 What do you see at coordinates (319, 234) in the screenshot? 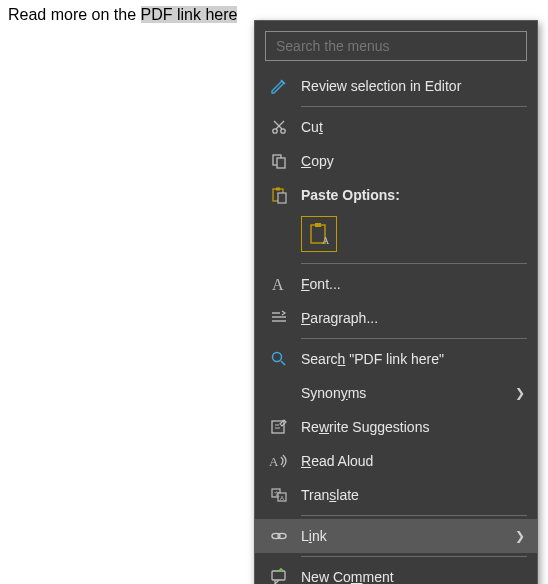
I see `paste-keep-source-button: A` at bounding box center [319, 234].